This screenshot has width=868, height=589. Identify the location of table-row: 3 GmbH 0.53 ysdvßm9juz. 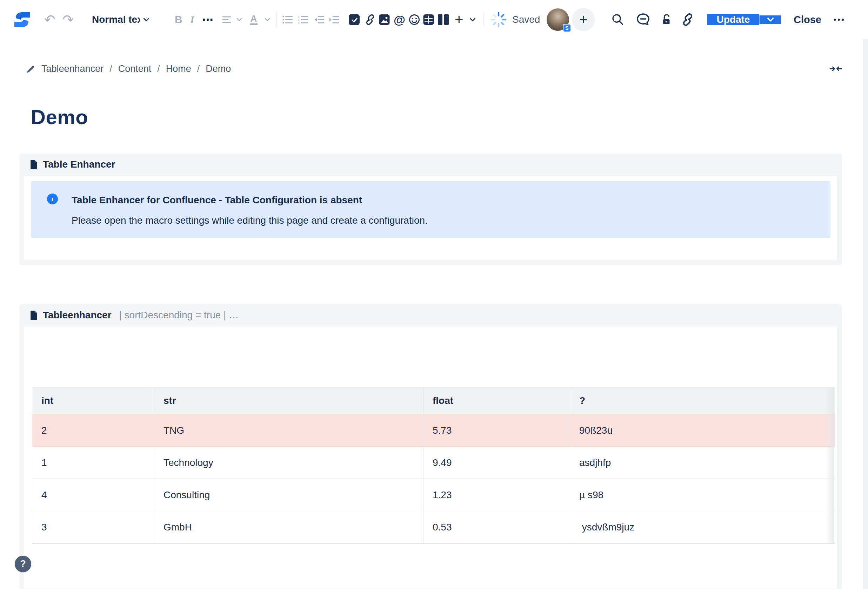
(433, 527).